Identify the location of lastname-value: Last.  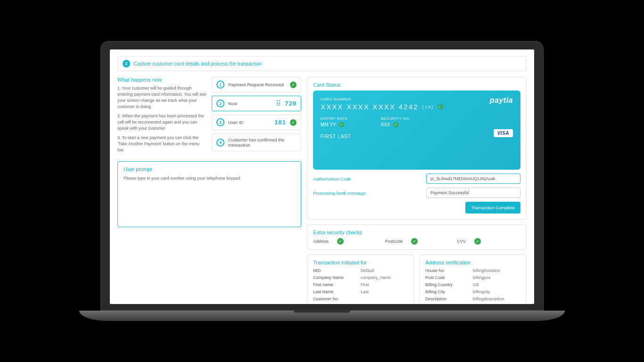
(385, 292).